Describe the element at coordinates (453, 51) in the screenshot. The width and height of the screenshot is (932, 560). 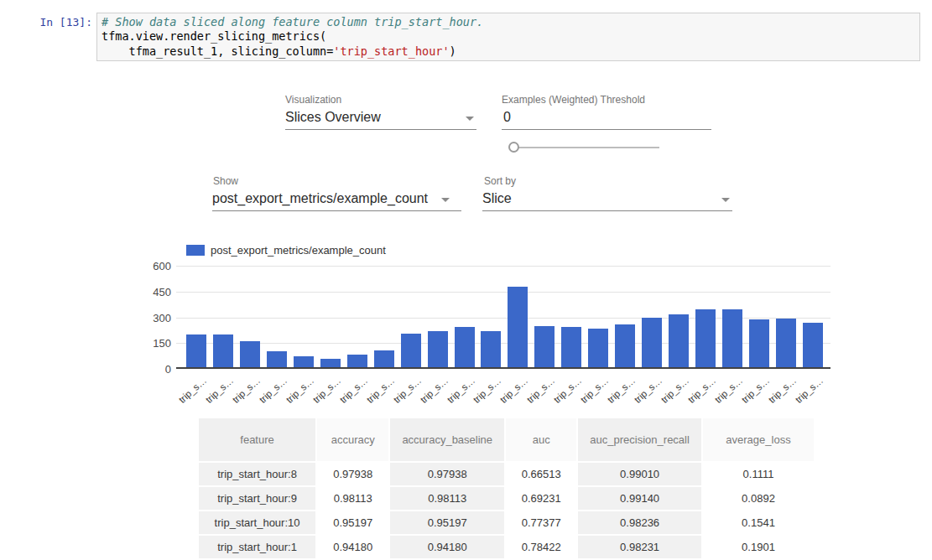
I see `code-line: )` at that location.